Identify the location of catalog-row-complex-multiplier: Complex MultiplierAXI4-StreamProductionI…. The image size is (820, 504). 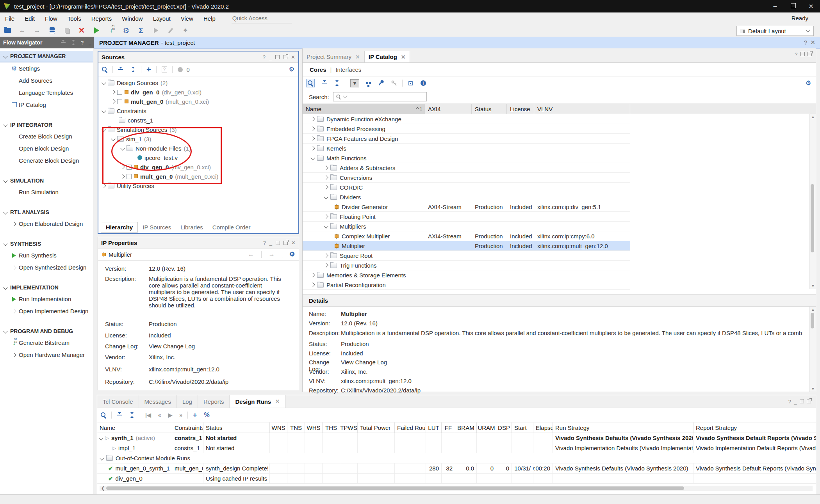
(466, 236).